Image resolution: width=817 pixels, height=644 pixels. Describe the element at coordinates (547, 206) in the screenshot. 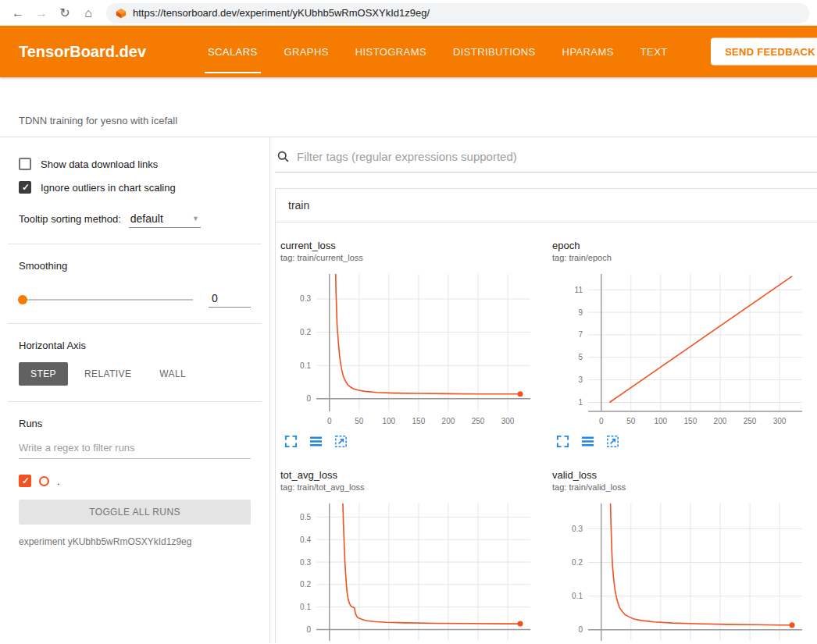

I see `train-section-header: train` at that location.